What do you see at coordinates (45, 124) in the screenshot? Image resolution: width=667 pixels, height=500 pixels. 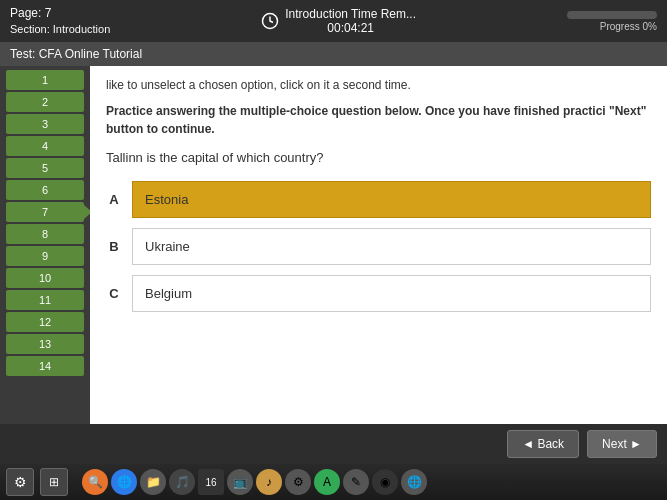 I see `sidebar-item-3: 3` at bounding box center [45, 124].